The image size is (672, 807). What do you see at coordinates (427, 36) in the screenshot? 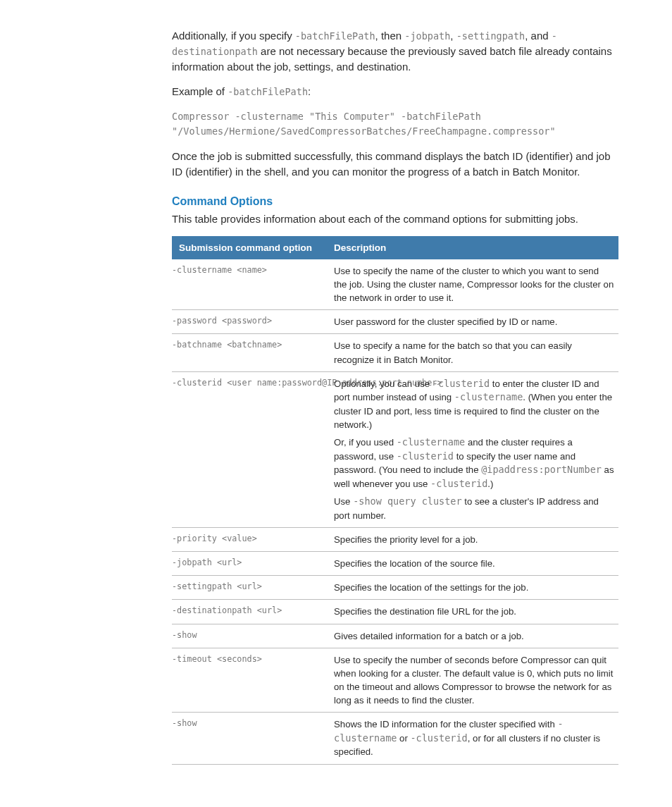
I see `code-span: -jobpath` at bounding box center [427, 36].